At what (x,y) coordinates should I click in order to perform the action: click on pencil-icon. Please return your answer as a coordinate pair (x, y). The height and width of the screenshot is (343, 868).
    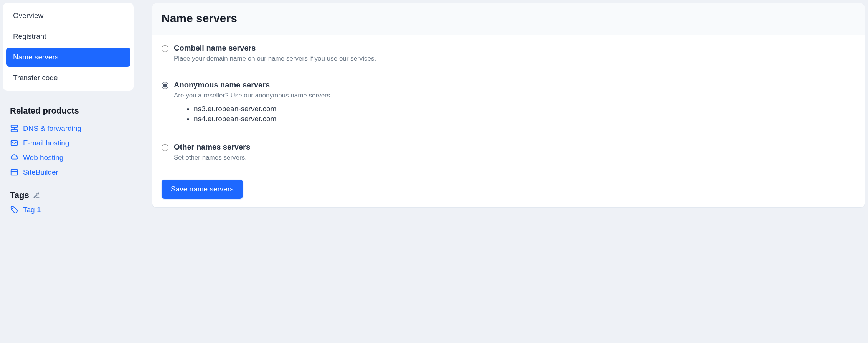
    Looking at the image, I should click on (36, 195).